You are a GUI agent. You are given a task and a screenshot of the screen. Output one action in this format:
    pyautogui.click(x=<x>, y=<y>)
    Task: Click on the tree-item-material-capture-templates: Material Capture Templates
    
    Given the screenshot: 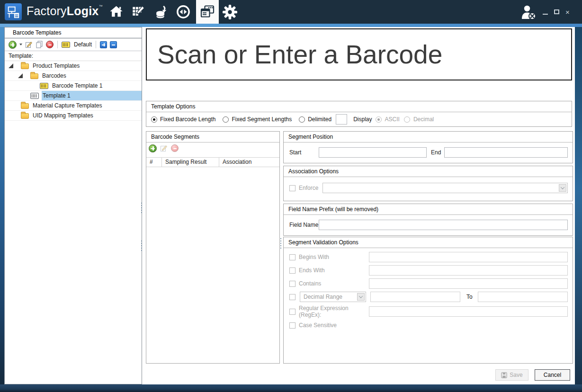 What is the action you would take?
    pyautogui.click(x=73, y=106)
    